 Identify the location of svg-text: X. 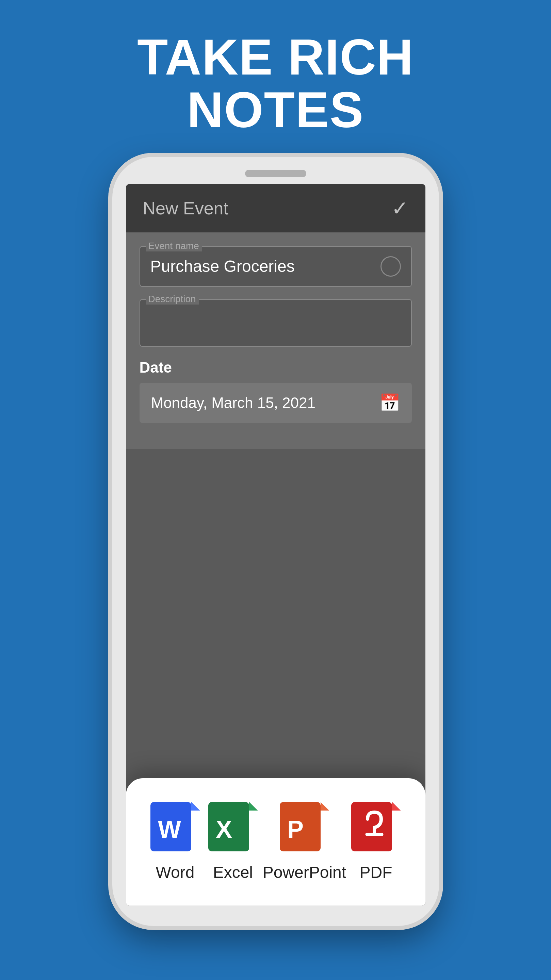
(224, 829).